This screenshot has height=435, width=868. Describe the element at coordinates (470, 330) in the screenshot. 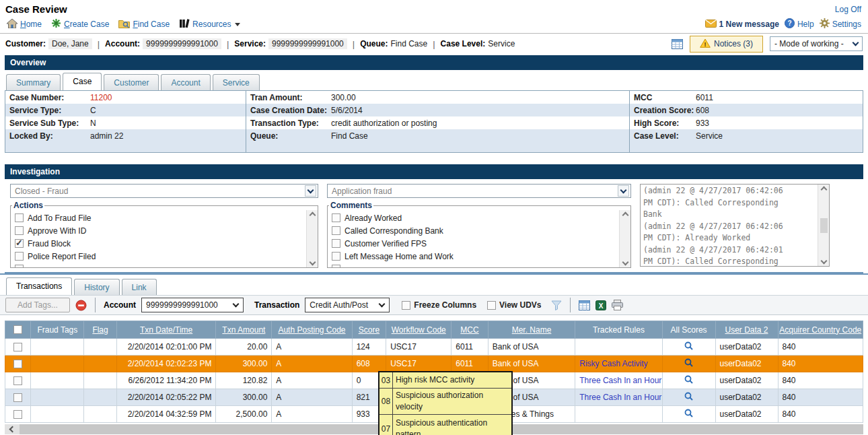

I see `col-mcc: MCC` at that location.